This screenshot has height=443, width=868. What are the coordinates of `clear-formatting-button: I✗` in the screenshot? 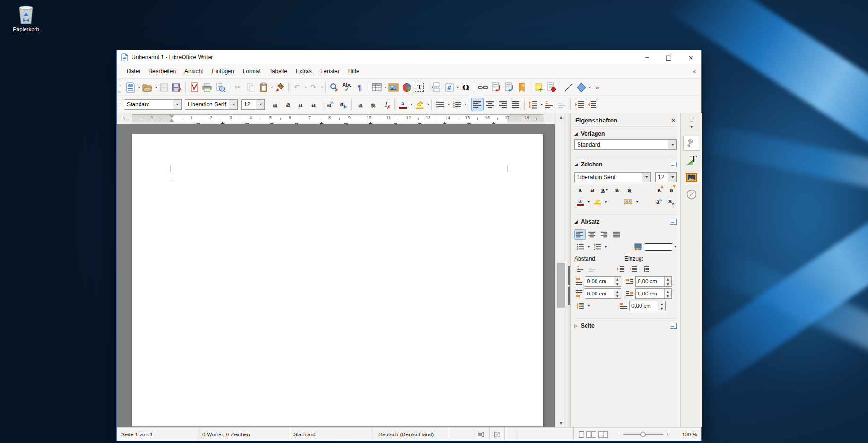 It's located at (386, 104).